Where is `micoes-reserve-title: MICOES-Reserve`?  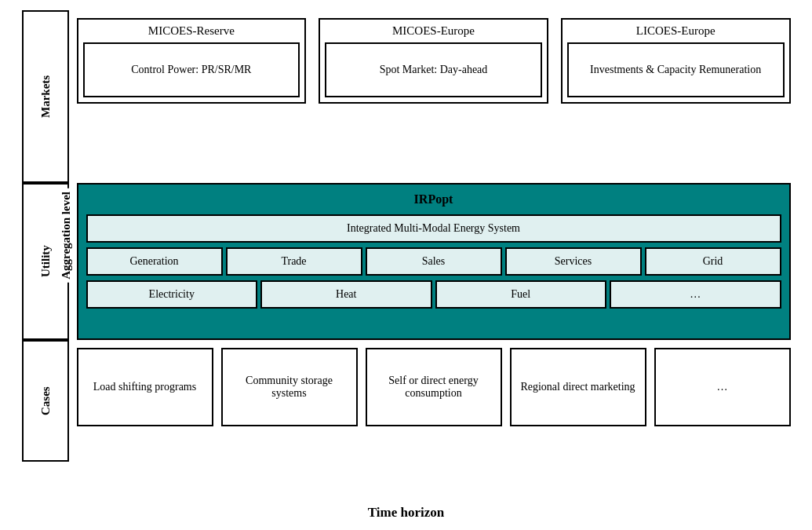
micoes-reserve-title: MICOES-Reserve is located at coordinates (191, 31).